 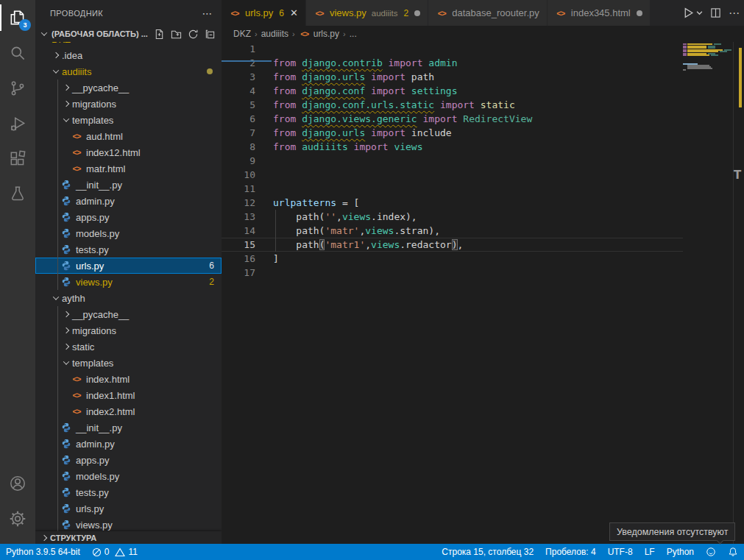 I want to click on tree-row: <>index2.html, so click(x=128, y=411).